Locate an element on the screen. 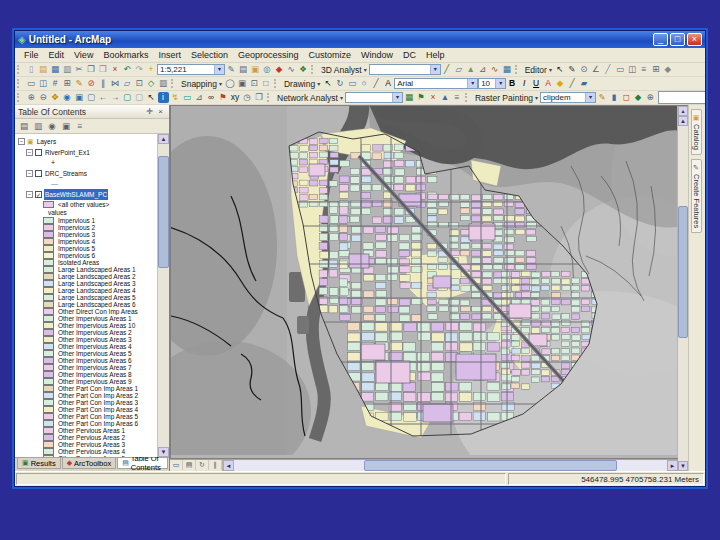  raster-erase-icon: ◻ is located at coordinates (626, 98).